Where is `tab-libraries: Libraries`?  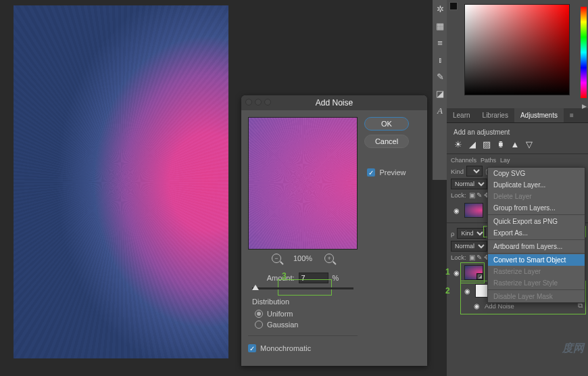 tab-libraries: Libraries is located at coordinates (495, 115).